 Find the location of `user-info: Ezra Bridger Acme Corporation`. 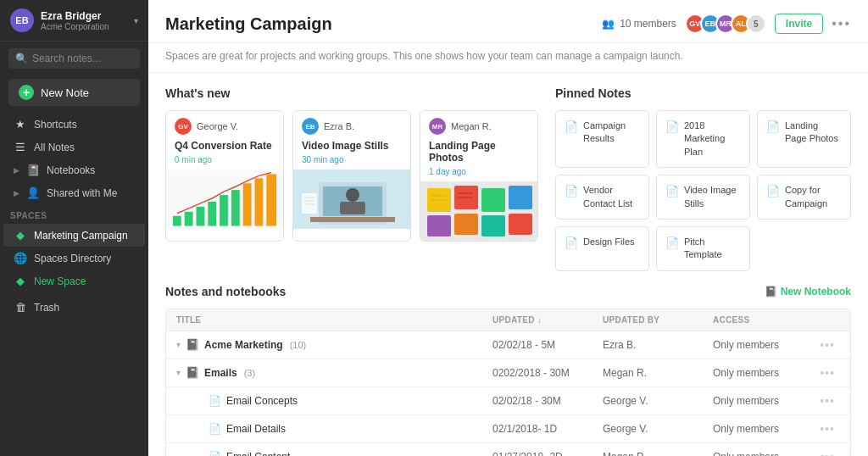

user-info: Ezra Bridger Acme Corporation is located at coordinates (84, 20).